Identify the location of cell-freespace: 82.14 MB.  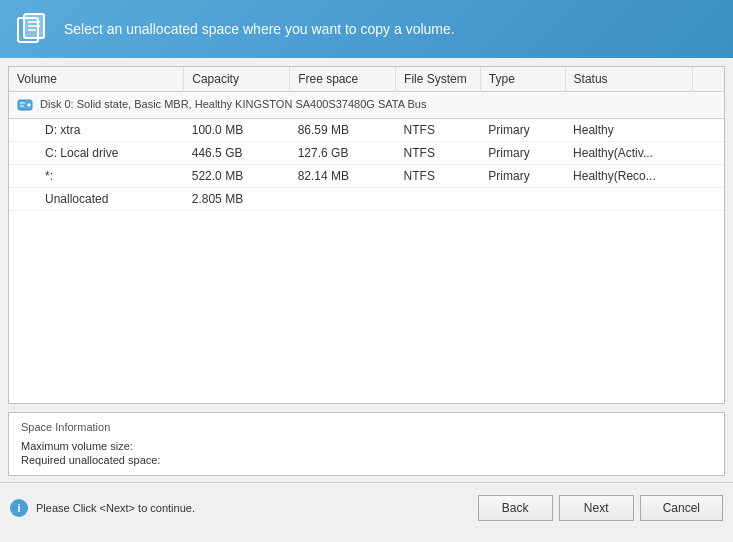
(343, 176).